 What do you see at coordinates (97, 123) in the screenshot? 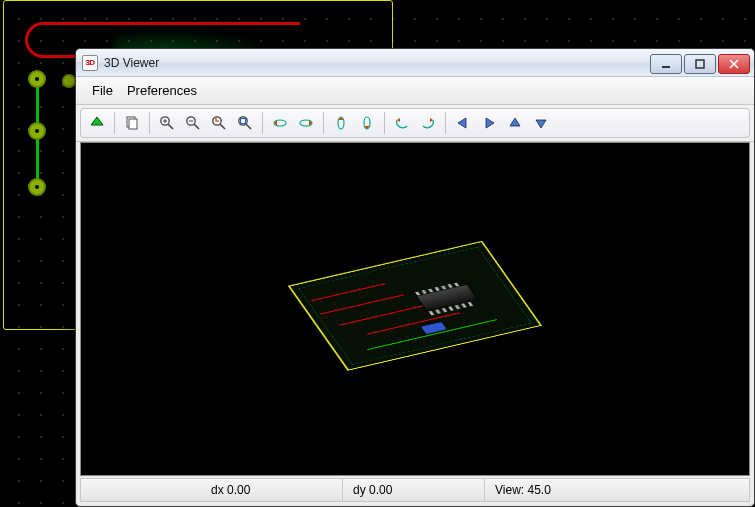
I see `reload-button` at bounding box center [97, 123].